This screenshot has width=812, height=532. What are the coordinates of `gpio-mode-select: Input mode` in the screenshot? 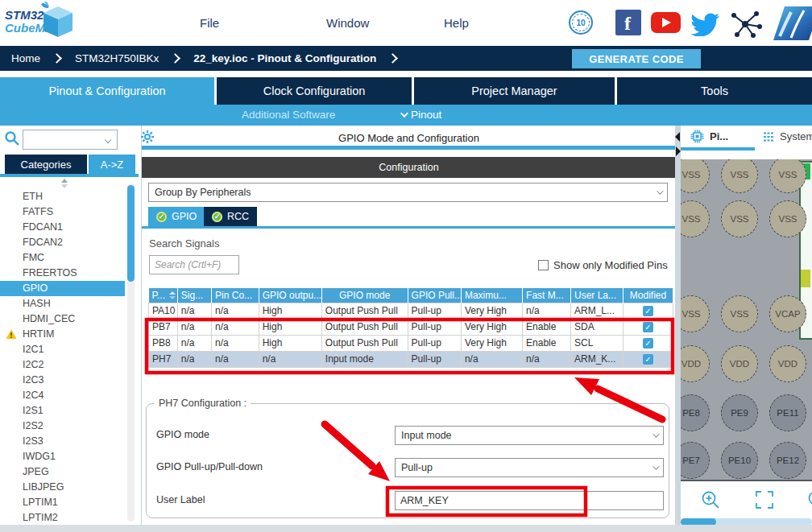 It's located at (529, 435).